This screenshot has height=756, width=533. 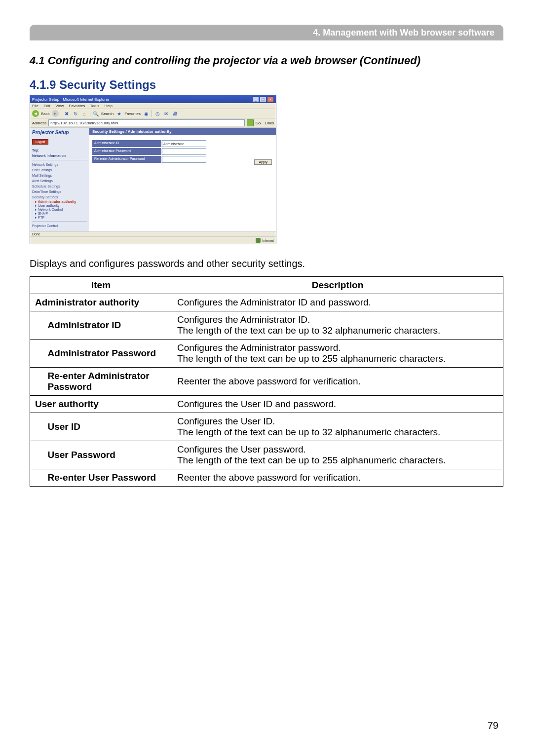 I want to click on mail-icon: ✉, so click(x=166, y=113).